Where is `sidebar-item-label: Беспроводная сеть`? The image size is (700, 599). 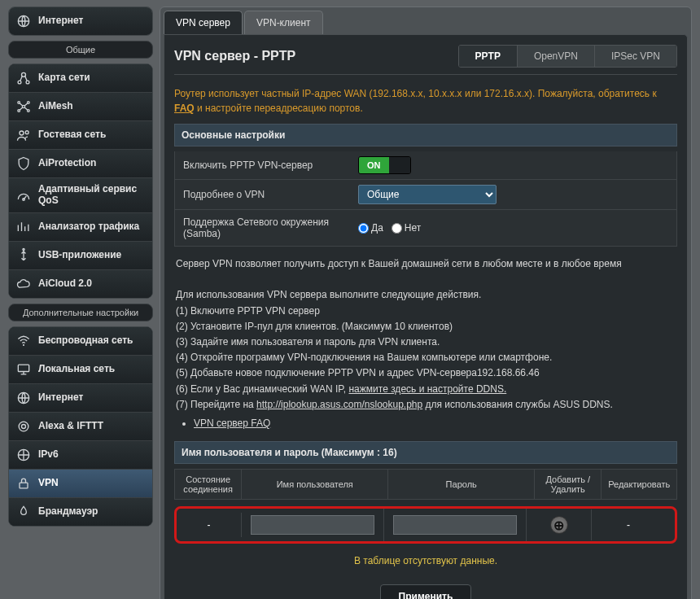 sidebar-item-label: Беспроводная сеть is located at coordinates (85, 341).